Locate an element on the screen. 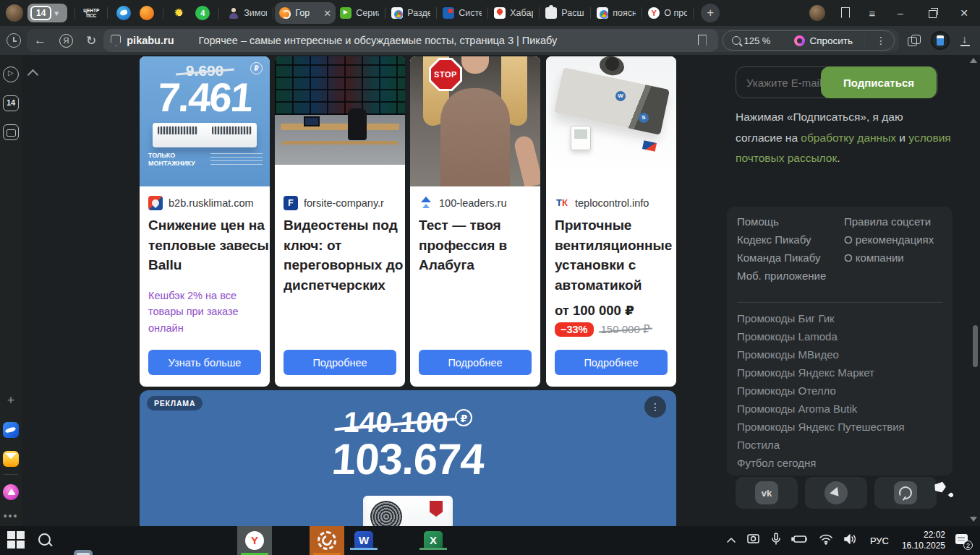  tab: YО прог is located at coordinates (668, 13).